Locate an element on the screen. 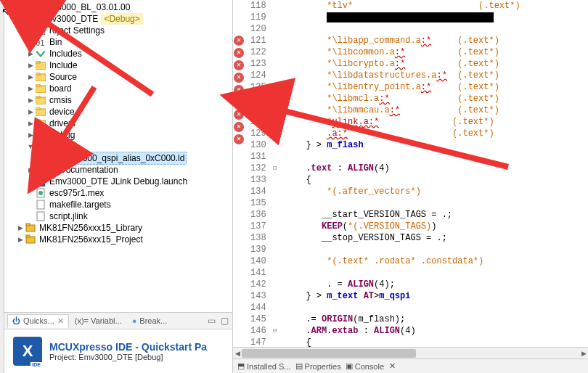 This screenshot has width=588, height=373. code-line: *\libmcl.a:* (.text*) is located at coordinates (437, 99).